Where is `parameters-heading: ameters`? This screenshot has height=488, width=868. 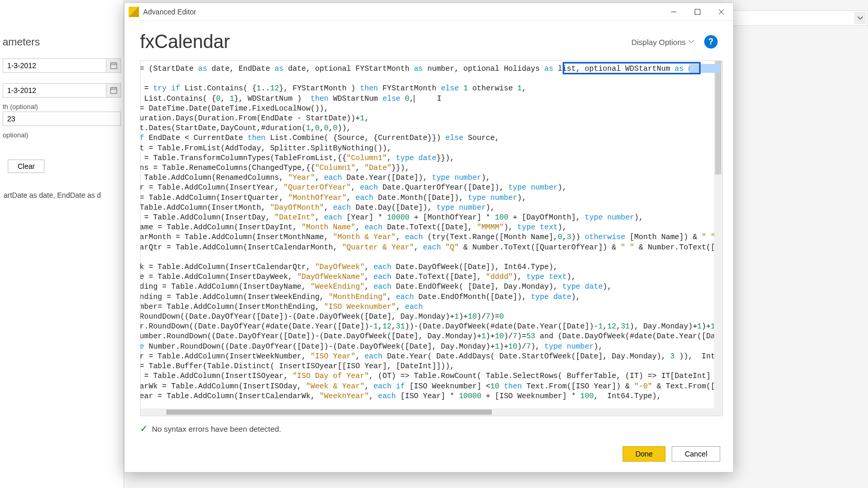 parameters-heading: ameters is located at coordinates (62, 42).